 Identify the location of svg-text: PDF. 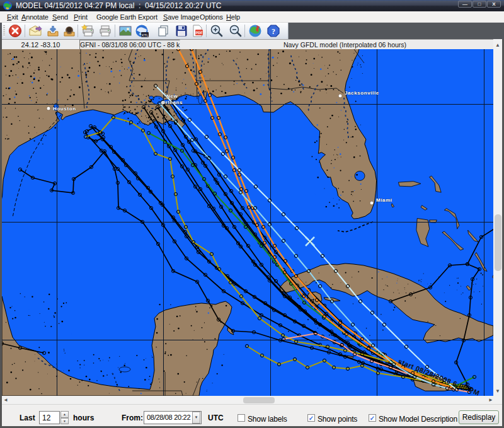
(200, 33).